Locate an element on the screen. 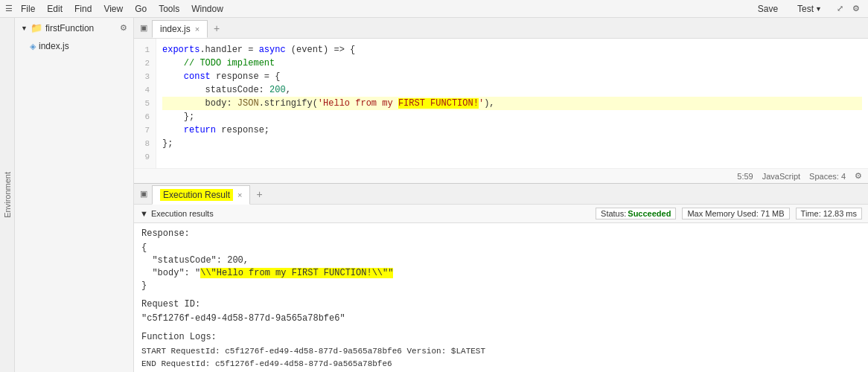  request-id-value: "c5f1276f-ed49-4d58-877d-9a565a78bfe6" is located at coordinates (501, 318).